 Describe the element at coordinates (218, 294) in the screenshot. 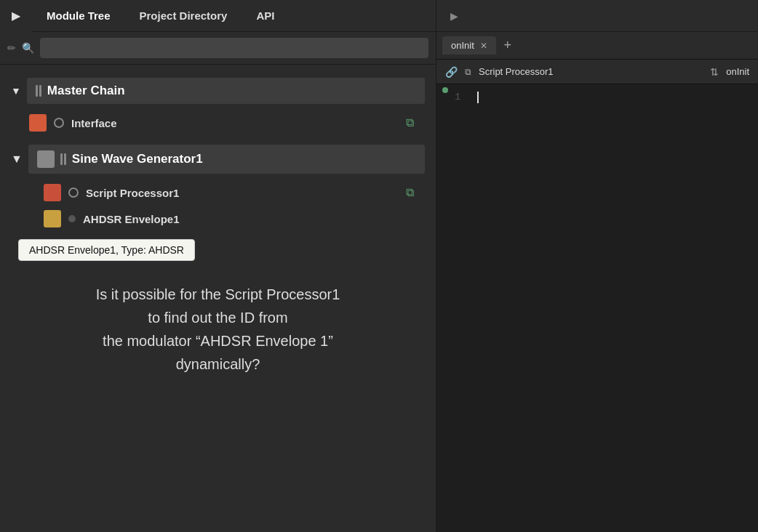

I see `question-line1: Is it possible for the Script Processor1` at that location.